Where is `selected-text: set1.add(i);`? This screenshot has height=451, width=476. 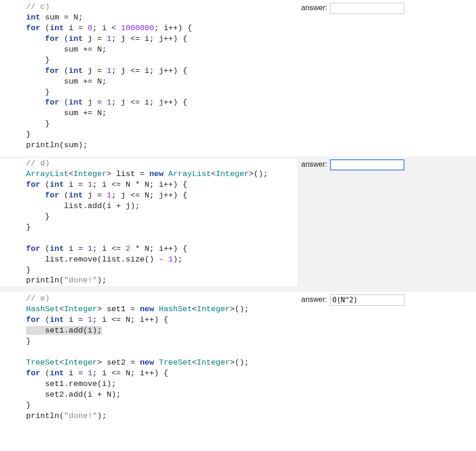 selected-text: set1.add(i); is located at coordinates (64, 331).